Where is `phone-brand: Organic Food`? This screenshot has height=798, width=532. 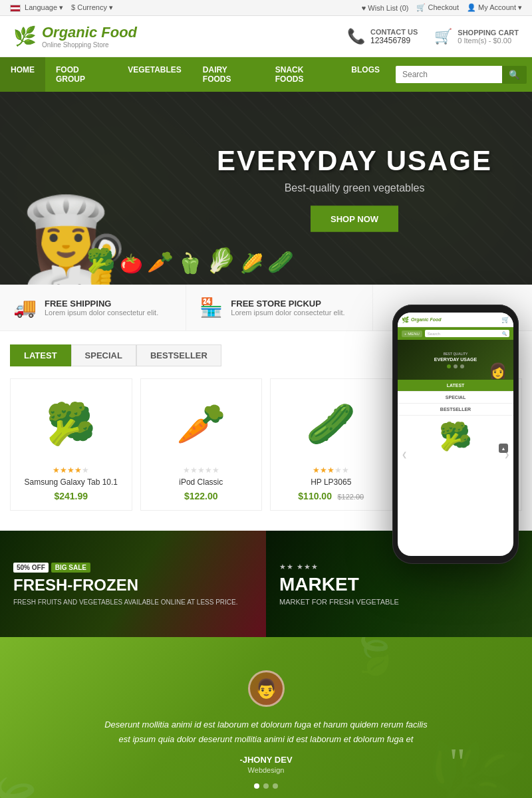
phone-brand: Organic Food is located at coordinates (426, 319).